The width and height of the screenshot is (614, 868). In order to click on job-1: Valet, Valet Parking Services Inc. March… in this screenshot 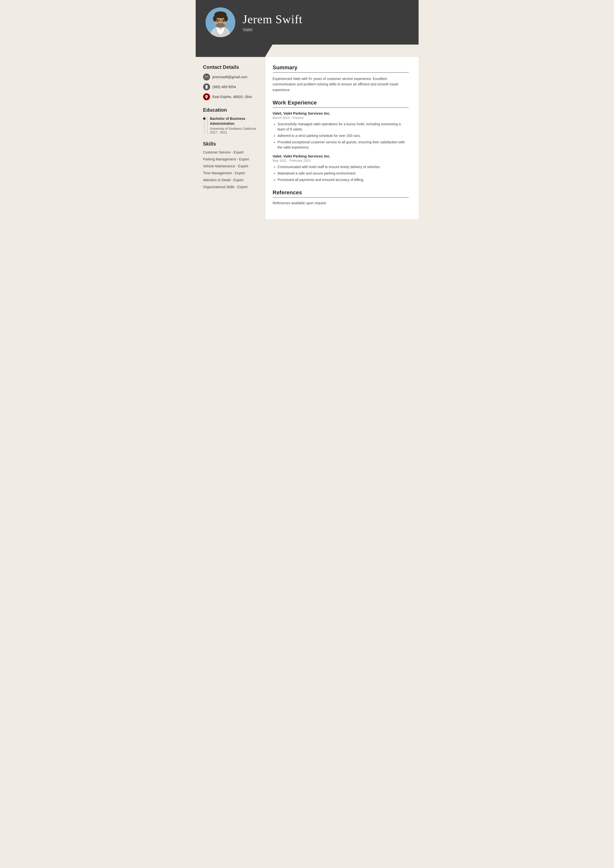, I will do `click(340, 131)`.